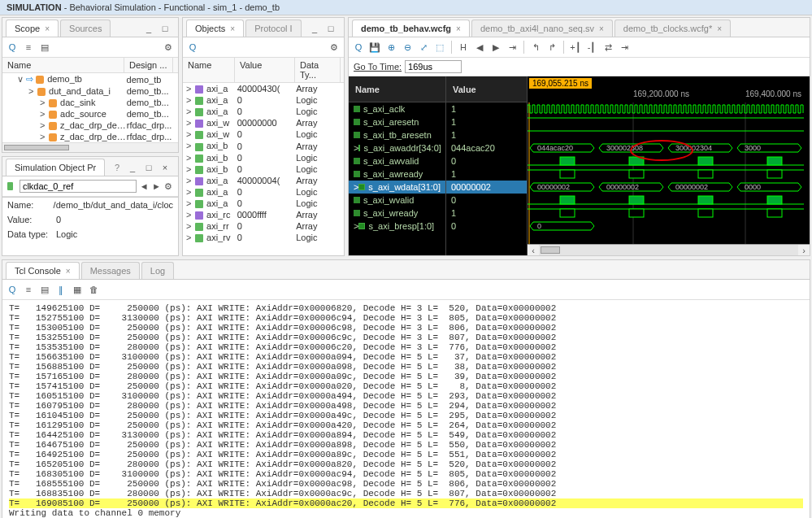  What do you see at coordinates (397, 89) in the screenshot?
I see `wave-col-name: Name` at bounding box center [397, 89].